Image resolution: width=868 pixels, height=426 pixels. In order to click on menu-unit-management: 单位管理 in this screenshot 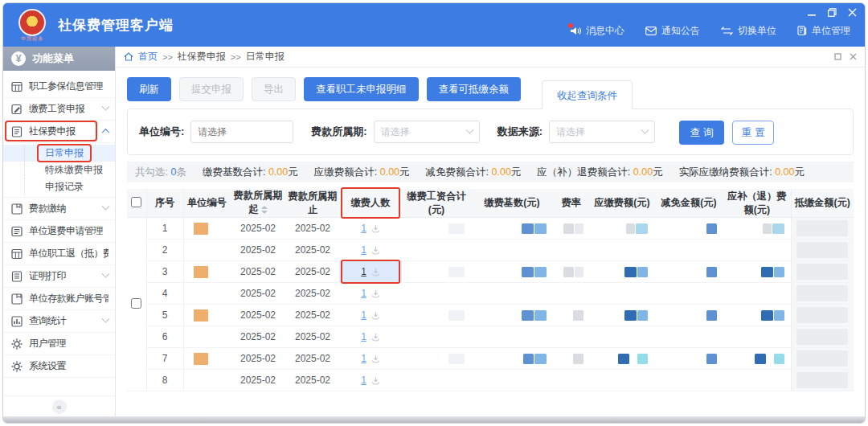, I will do `click(824, 31)`.